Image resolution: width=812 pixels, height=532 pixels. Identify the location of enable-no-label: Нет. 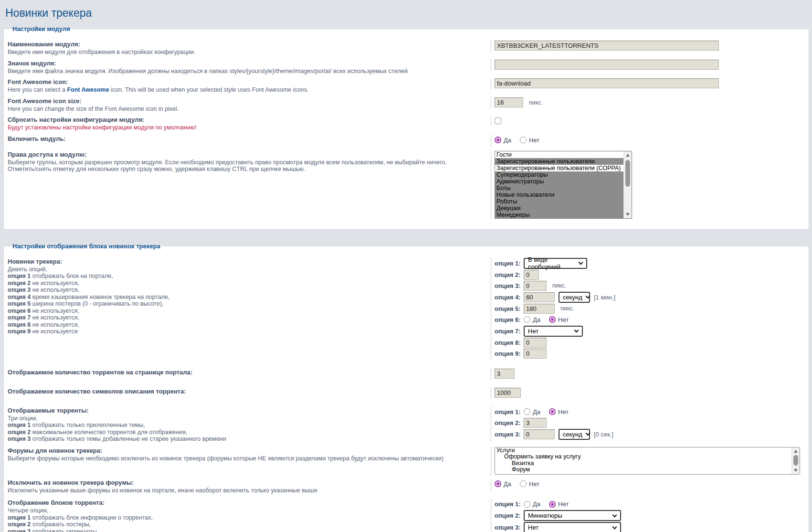
(534, 140).